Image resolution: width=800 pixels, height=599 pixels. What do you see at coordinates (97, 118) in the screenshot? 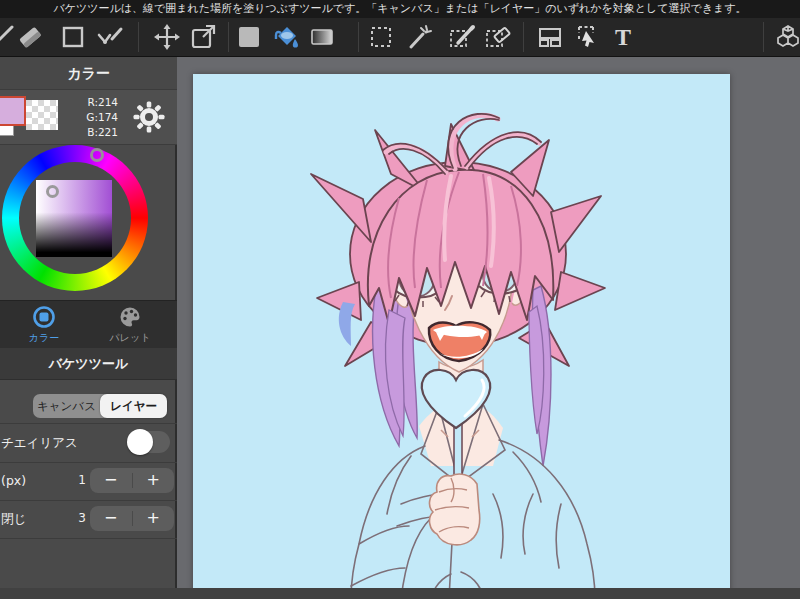
I see `rgb-readout: R:214 G:174 B:221` at bounding box center [97, 118].